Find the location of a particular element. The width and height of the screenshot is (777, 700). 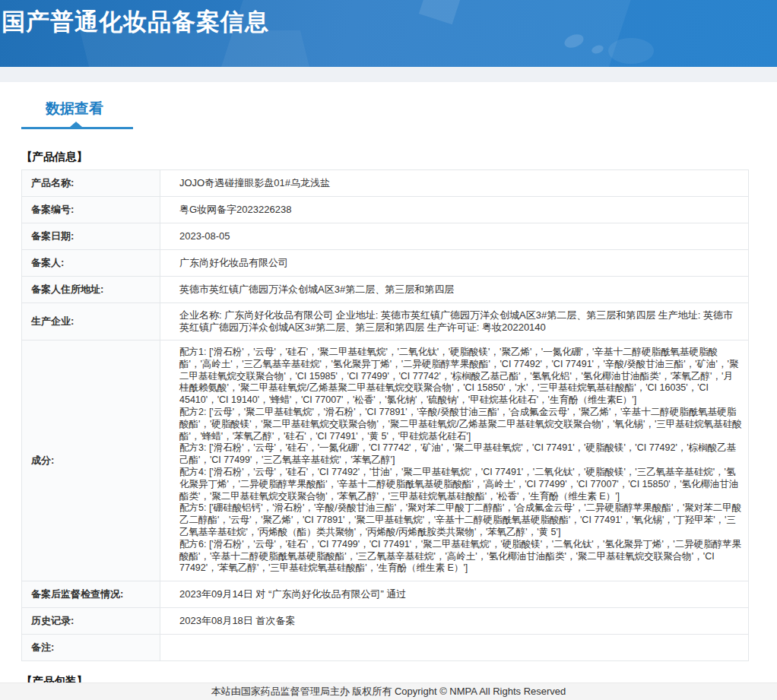

row-label: 备案编号: is located at coordinates (91, 210).